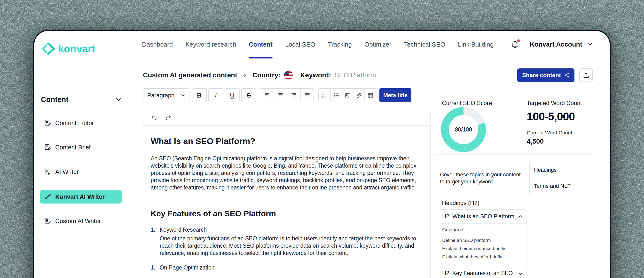  I want to click on alignment-group, so click(287, 95).